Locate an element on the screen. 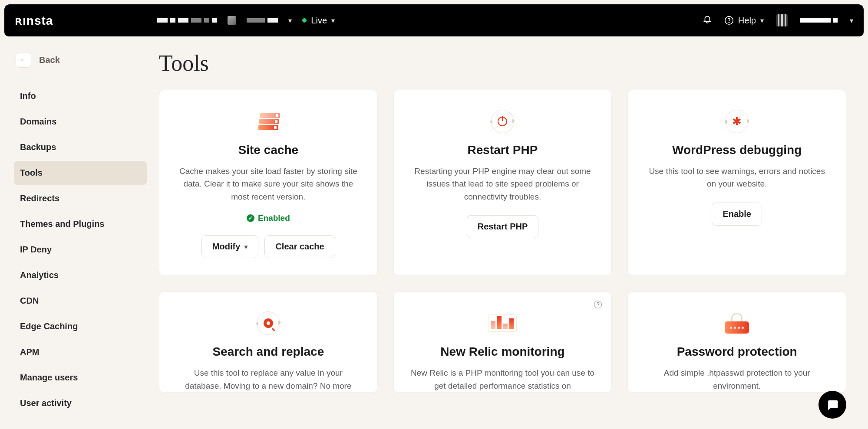 The height and width of the screenshot is (429, 868). question-circle-icon is located at coordinates (729, 20).